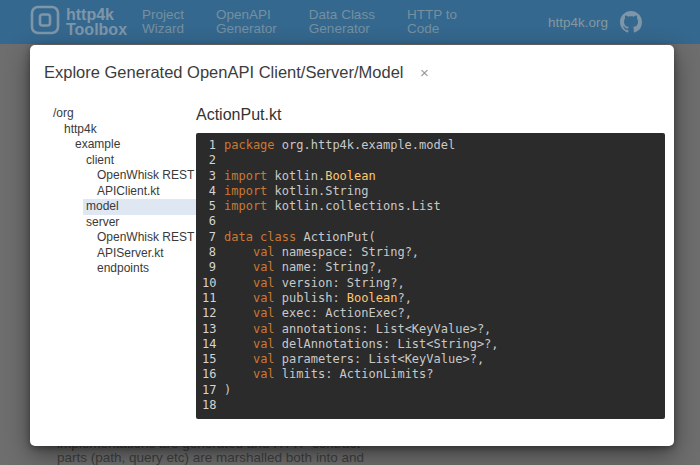 The height and width of the screenshot is (465, 700). What do you see at coordinates (336, 237) in the screenshot?
I see `code-token: ActionPut(` at bounding box center [336, 237].